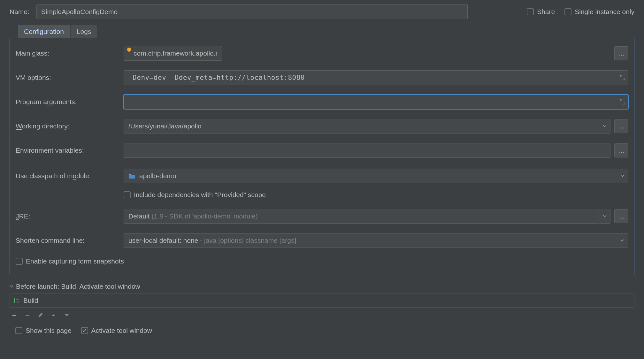  Describe the element at coordinates (40, 315) in the screenshot. I see `pencil-icon` at that location.